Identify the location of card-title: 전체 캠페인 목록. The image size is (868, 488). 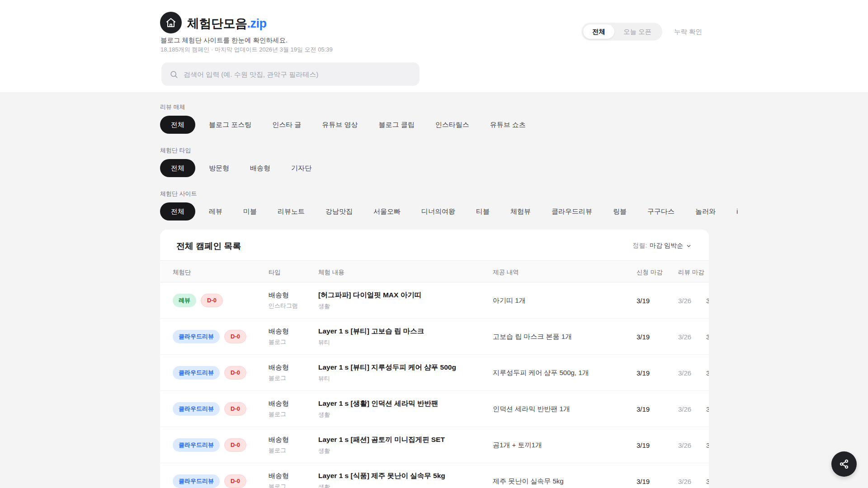
(209, 246).